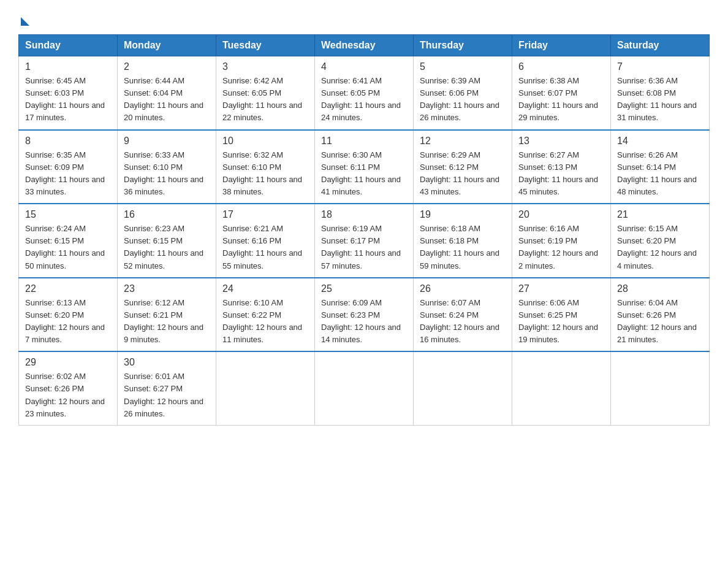 The image size is (728, 563). Describe the element at coordinates (661, 45) in the screenshot. I see `weekday-header-saturday: Saturday` at that location.